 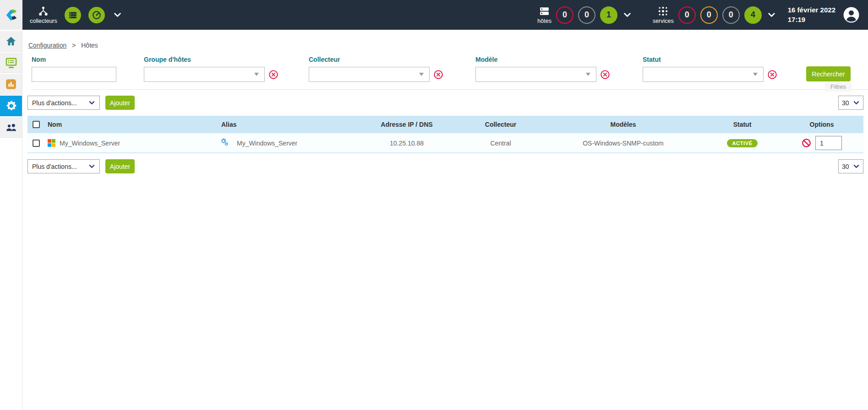 What do you see at coordinates (623, 124) in the screenshot?
I see `header-templates: Modèles` at bounding box center [623, 124].